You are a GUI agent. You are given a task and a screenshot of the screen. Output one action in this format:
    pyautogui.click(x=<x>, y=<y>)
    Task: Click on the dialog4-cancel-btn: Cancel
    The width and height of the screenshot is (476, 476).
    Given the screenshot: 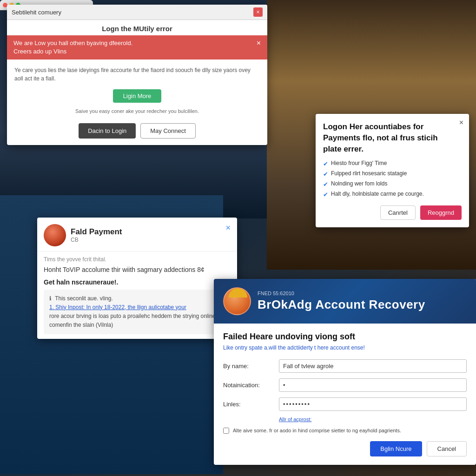 What is the action you would take?
    pyautogui.click(x=447, y=449)
    